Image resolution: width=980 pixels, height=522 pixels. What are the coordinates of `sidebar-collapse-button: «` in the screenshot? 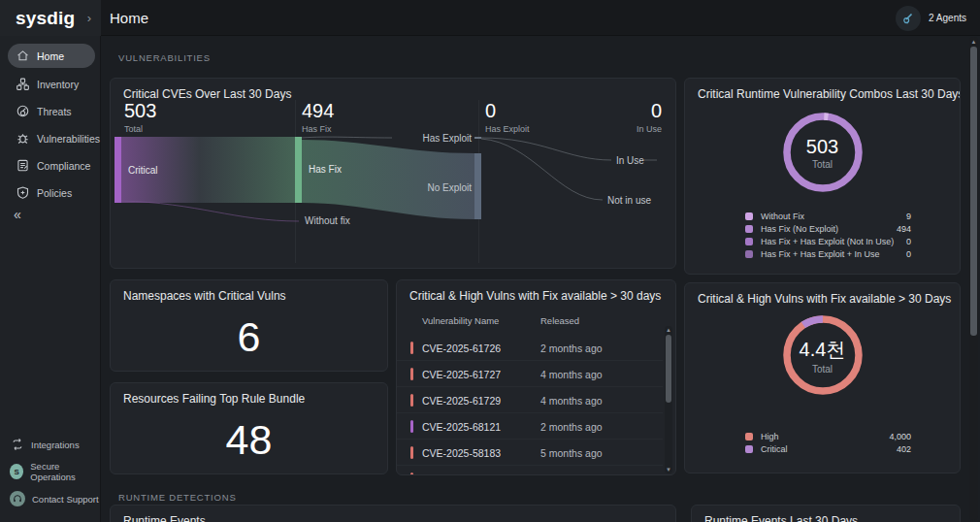 It's located at (17, 214).